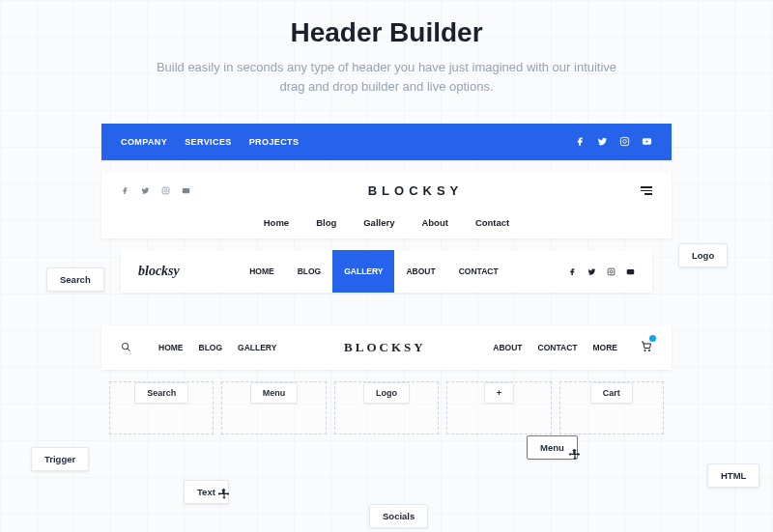 The image size is (773, 532). Describe the element at coordinates (435, 222) in the screenshot. I see `nav-item: About` at that location.